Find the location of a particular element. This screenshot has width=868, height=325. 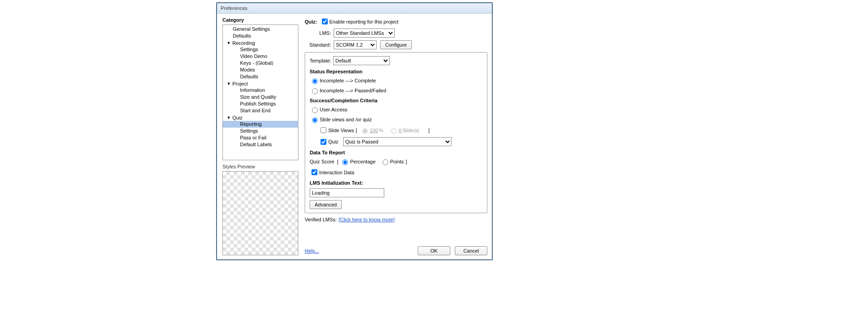

tree-recording-defaults: Defaults is located at coordinates (260, 77).